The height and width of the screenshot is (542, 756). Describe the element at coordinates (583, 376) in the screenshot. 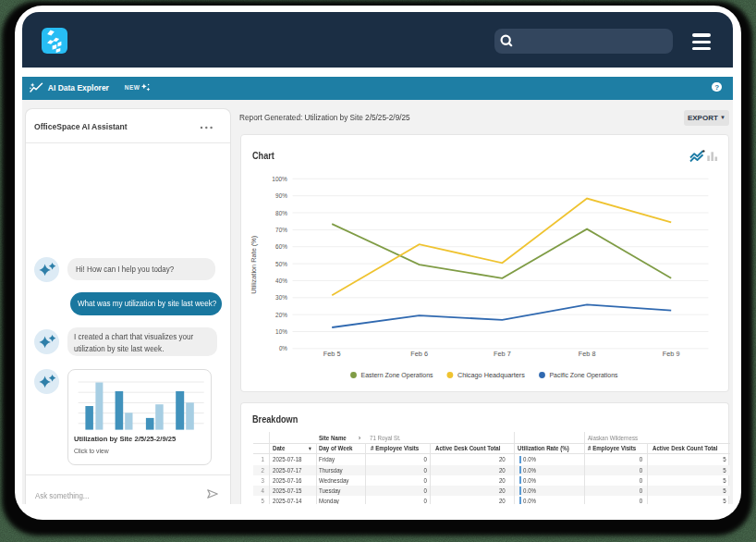

I see `svg-text: Pacific Zone Operations` at that location.